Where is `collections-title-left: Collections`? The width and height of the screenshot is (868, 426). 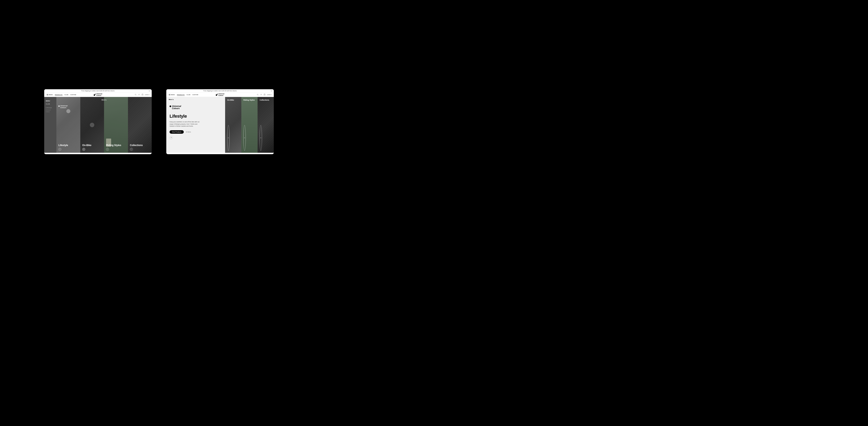
collections-title-left: Collections is located at coordinates (140, 145).